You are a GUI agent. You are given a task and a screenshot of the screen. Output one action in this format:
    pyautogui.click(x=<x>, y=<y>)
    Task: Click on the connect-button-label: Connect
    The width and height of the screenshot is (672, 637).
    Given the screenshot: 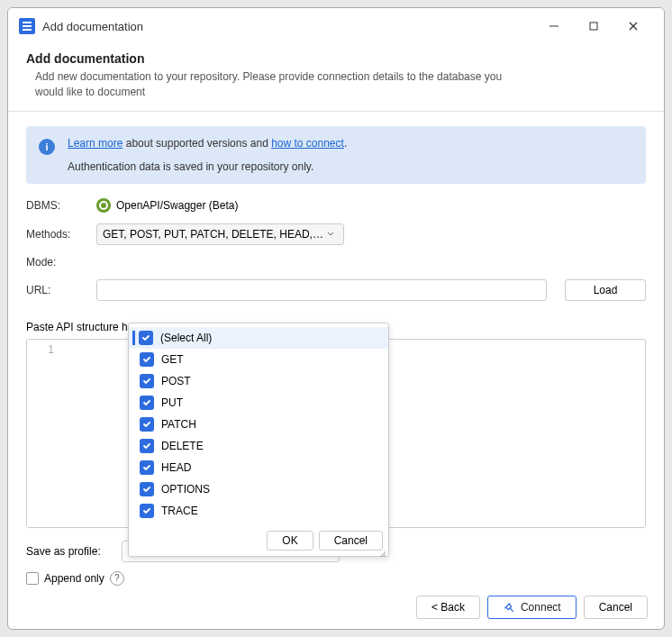 What is the action you would take?
    pyautogui.click(x=540, y=607)
    